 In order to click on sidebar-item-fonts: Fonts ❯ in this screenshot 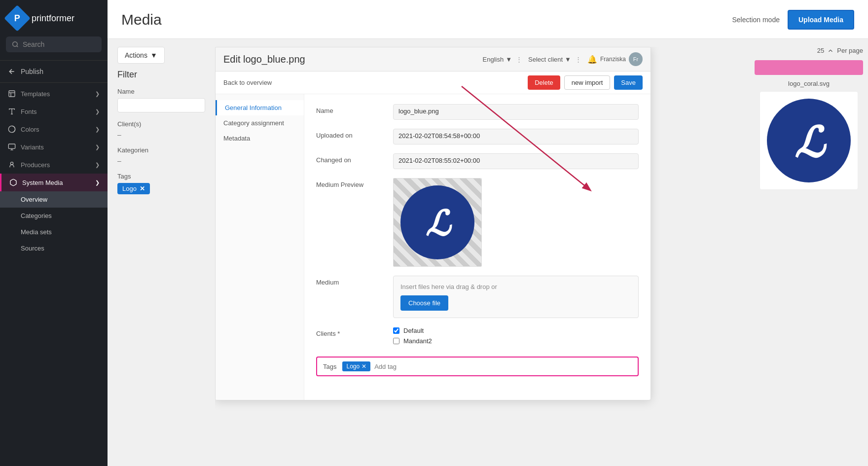, I will do `click(54, 111)`.